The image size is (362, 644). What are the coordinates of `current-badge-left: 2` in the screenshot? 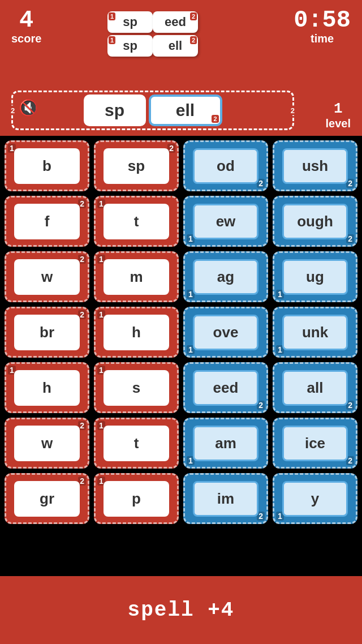 It's located at (12, 111).